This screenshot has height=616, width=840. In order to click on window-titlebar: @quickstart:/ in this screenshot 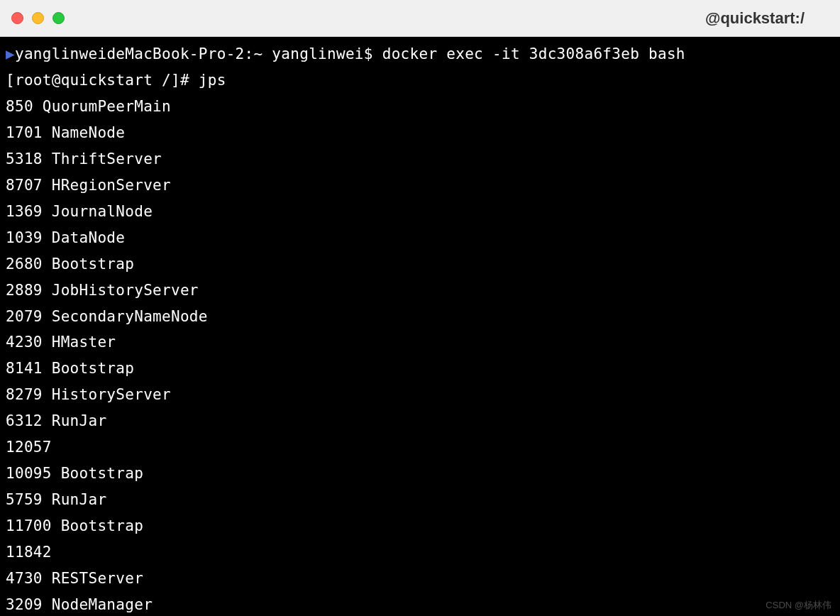, I will do `click(420, 18)`.